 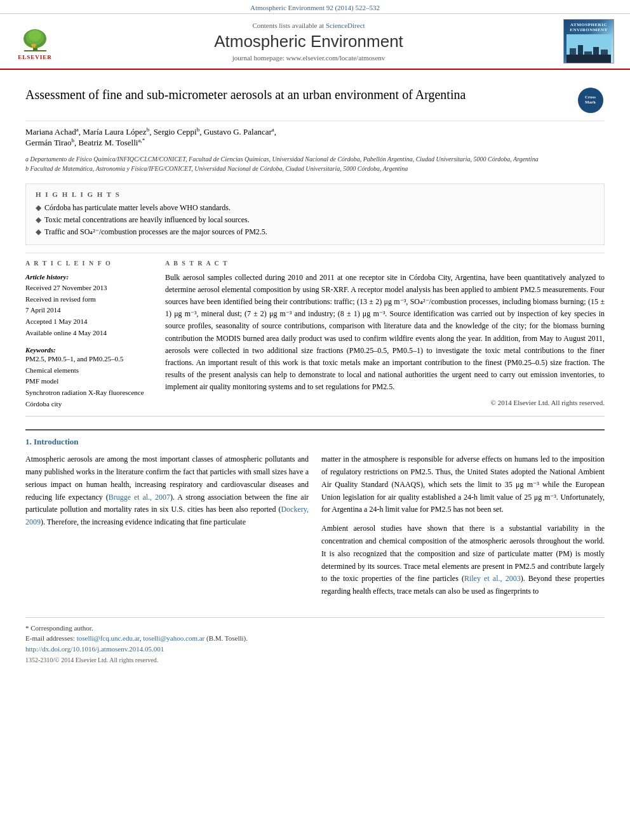 I want to click on highlights-title: H I G H L I G H T S, so click(x=315, y=194).